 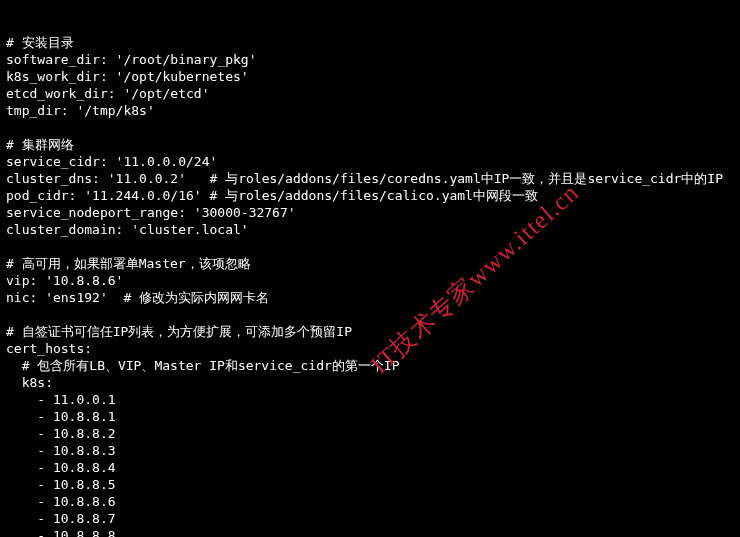 What do you see at coordinates (370, 532) in the screenshot?
I see `config-line: - 10.8.8.8` at bounding box center [370, 532].